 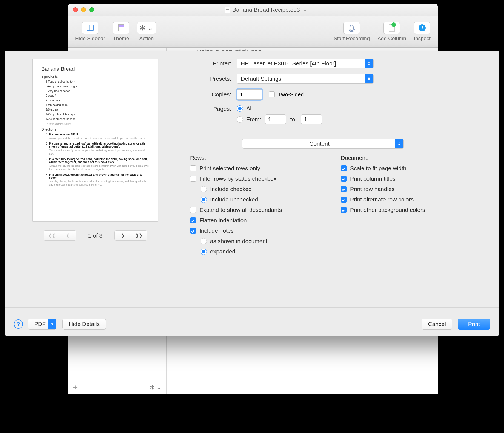 I want to click on chevron-down-icon: ⌄, so click(x=305, y=10).